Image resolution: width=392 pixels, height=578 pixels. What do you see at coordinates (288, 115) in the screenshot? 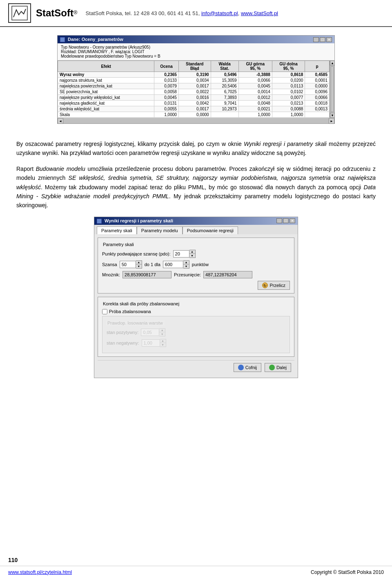
I see `row8-gu-dolna: 1,0000` at bounding box center [288, 115].